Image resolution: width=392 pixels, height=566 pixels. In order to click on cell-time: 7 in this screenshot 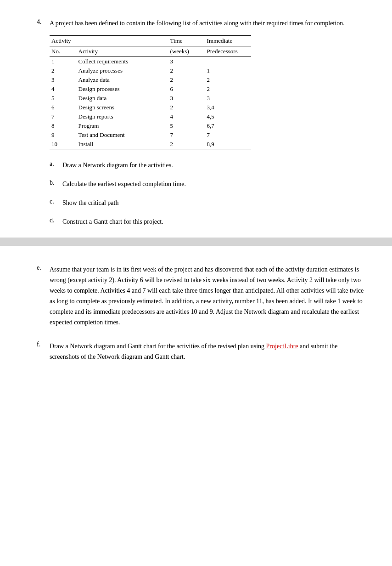, I will do `click(187, 135)`.